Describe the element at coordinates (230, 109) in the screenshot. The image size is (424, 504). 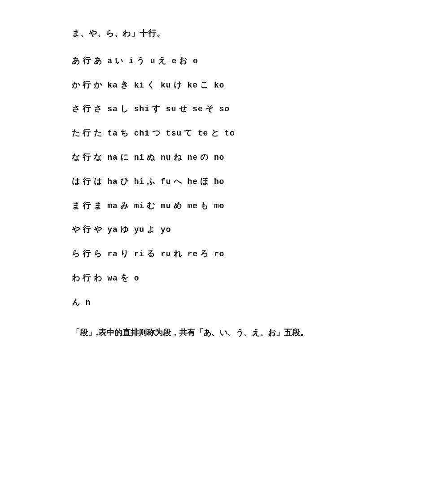
I see `sa-row: さ 行 さ sa し shi す su せ se そ so` at that location.